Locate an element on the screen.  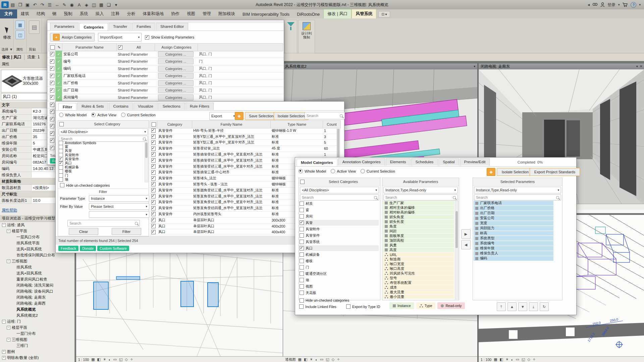
standards-tab-1: Annotation Categories is located at coordinates (362, 162).